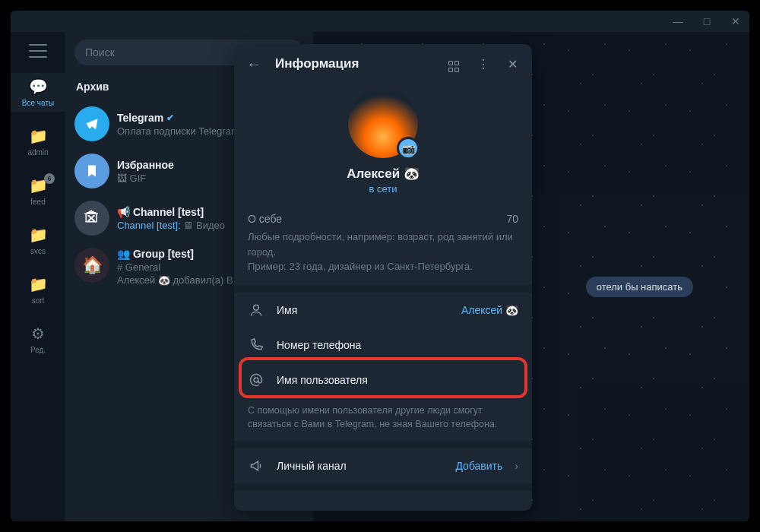 This screenshot has height=532, width=760. Describe the element at coordinates (170, 118) in the screenshot. I see `verified-icon: ✔` at that location.